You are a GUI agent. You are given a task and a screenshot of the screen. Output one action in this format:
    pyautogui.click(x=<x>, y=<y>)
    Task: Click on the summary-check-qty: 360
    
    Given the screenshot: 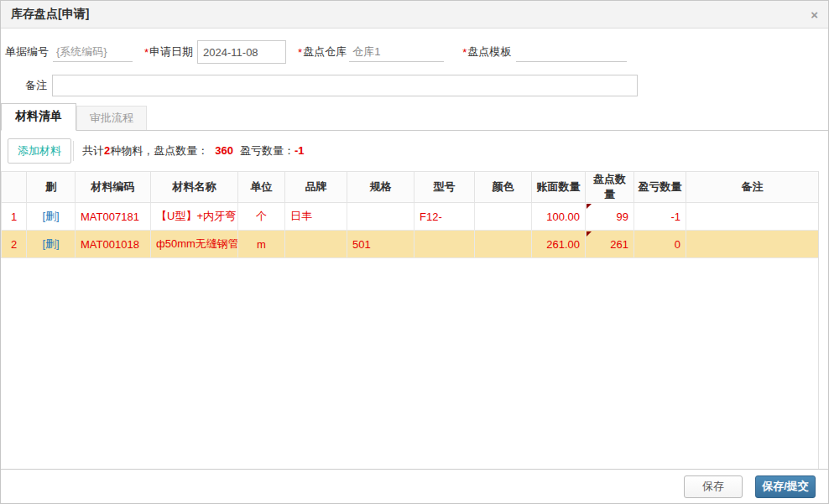 What is the action you would take?
    pyautogui.click(x=224, y=151)
    